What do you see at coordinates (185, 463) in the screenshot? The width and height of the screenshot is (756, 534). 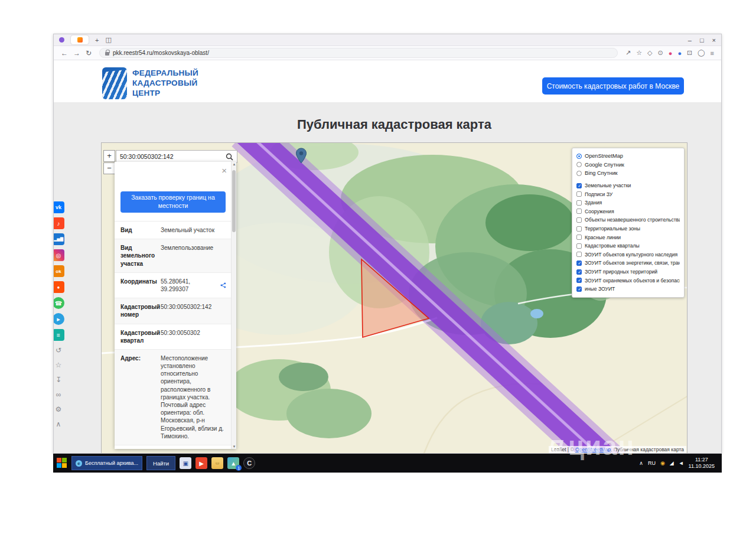 I see `floppy-app-icon: ▣` at bounding box center [185, 463].